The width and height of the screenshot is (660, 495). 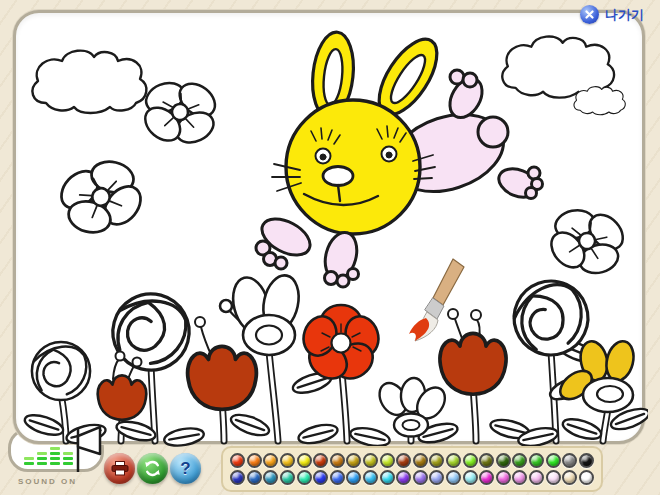 I want to click on sound-on-label: SOUND ON, so click(x=48, y=482).